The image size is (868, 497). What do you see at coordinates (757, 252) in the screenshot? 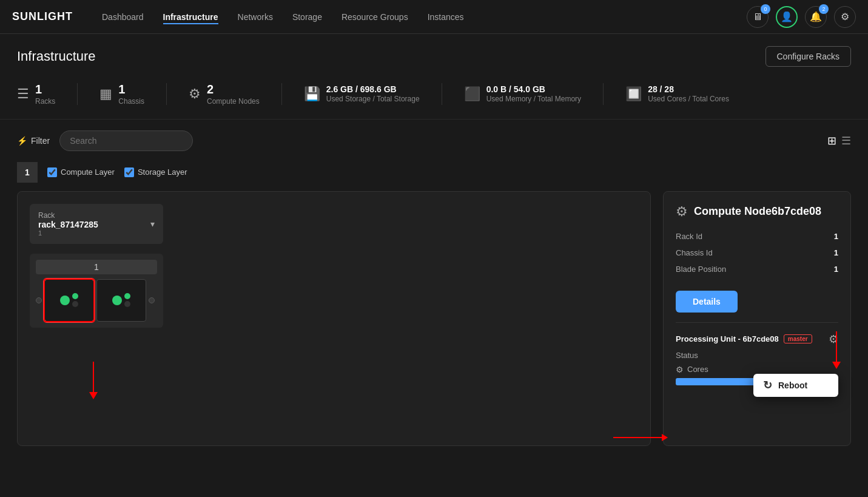
I see `chassis-id-row: Chassis Id 1` at bounding box center [757, 252].